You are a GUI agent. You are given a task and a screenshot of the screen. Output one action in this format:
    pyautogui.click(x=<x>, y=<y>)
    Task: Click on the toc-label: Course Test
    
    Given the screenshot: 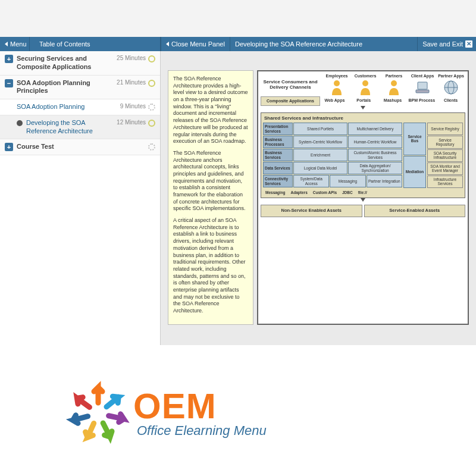 What is the action you would take?
    pyautogui.click(x=81, y=147)
    